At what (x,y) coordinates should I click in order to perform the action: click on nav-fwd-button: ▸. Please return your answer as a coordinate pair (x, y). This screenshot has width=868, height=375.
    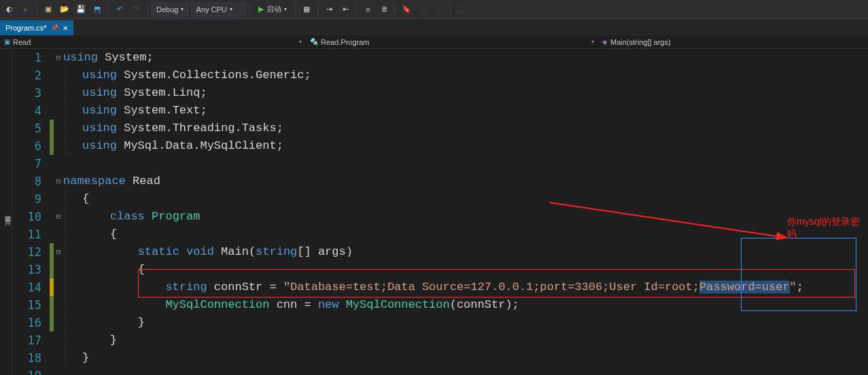
    Looking at the image, I should click on (26, 10).